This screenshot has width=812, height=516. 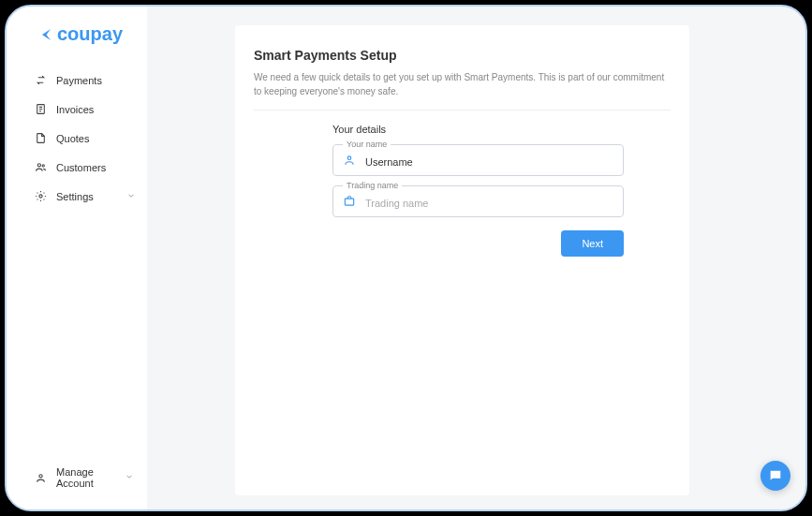 What do you see at coordinates (478, 201) in the screenshot?
I see `trading-name-field: Trading name` at bounding box center [478, 201].